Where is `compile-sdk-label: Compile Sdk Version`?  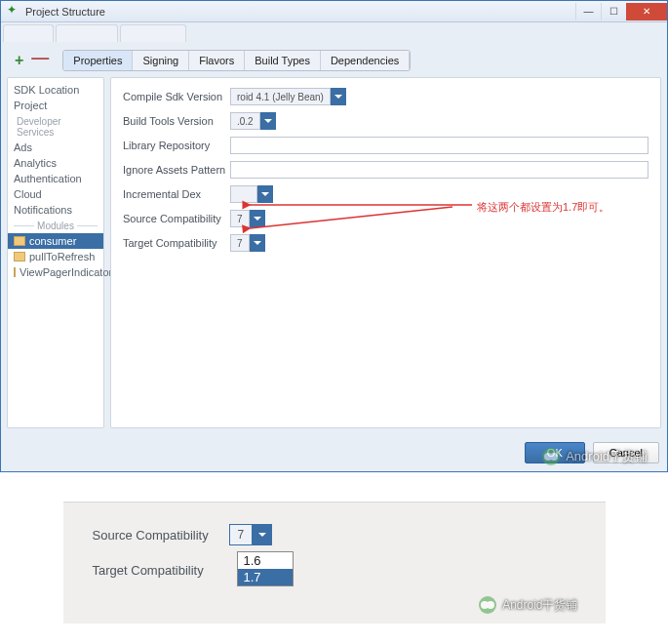
compile-sdk-label: Compile Sdk Version is located at coordinates (177, 97).